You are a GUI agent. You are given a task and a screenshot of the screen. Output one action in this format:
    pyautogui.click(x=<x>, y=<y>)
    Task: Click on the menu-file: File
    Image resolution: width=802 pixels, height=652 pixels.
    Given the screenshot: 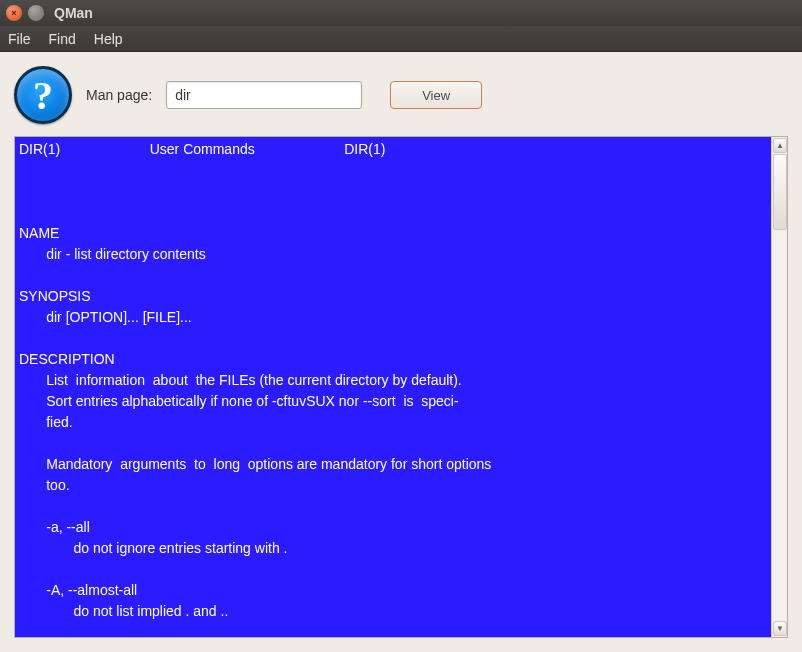 What is the action you would take?
    pyautogui.click(x=20, y=39)
    